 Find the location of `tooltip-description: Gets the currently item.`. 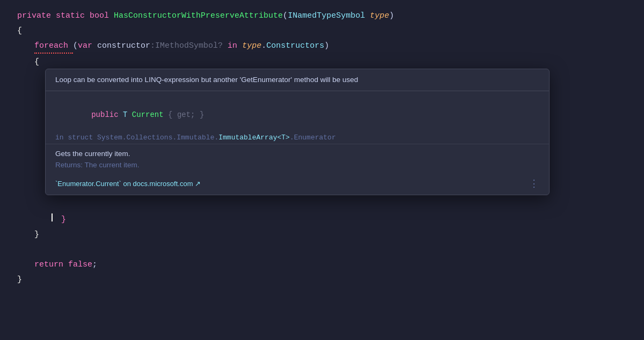

tooltip-description: Gets the currently item. is located at coordinates (297, 153).